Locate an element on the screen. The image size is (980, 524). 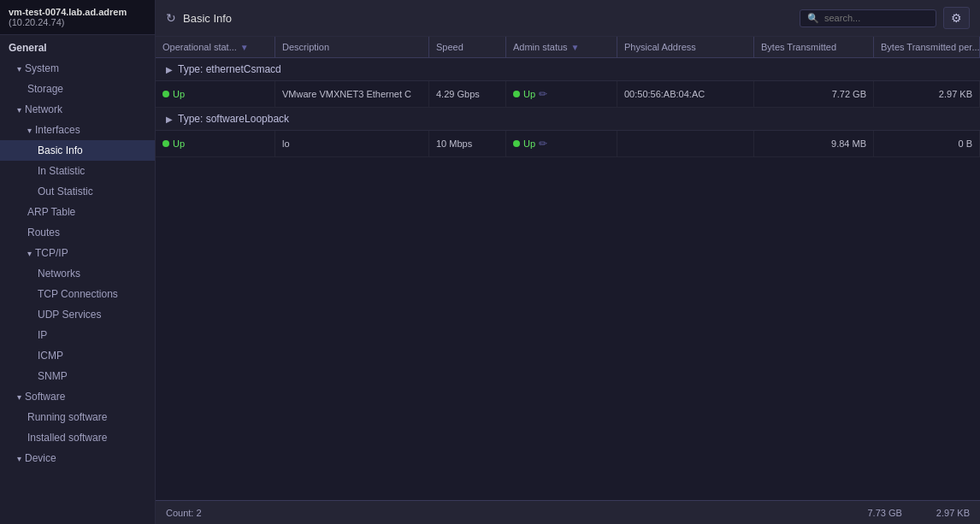
th-op-status: Operational stat... ▼ is located at coordinates (215, 47).